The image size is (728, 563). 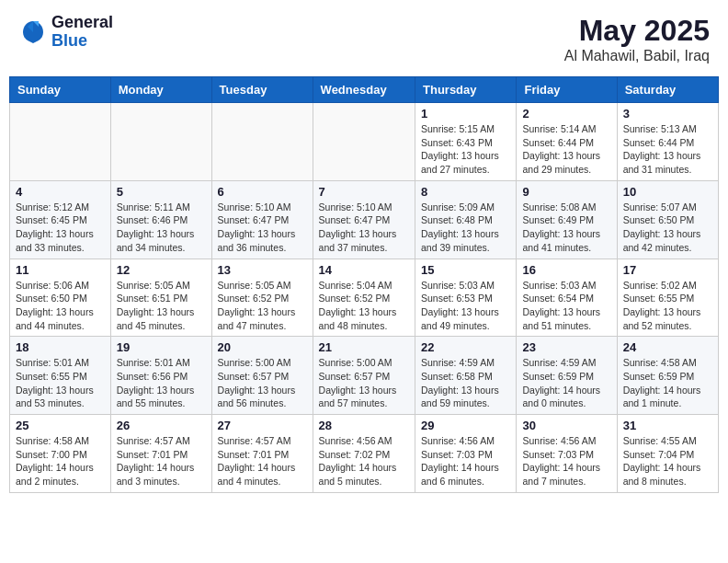 What do you see at coordinates (162, 305) in the screenshot?
I see `day-info: Sunrise: 5:05 AM Sunset: 6:51 PM Dayligh…` at bounding box center [162, 305].